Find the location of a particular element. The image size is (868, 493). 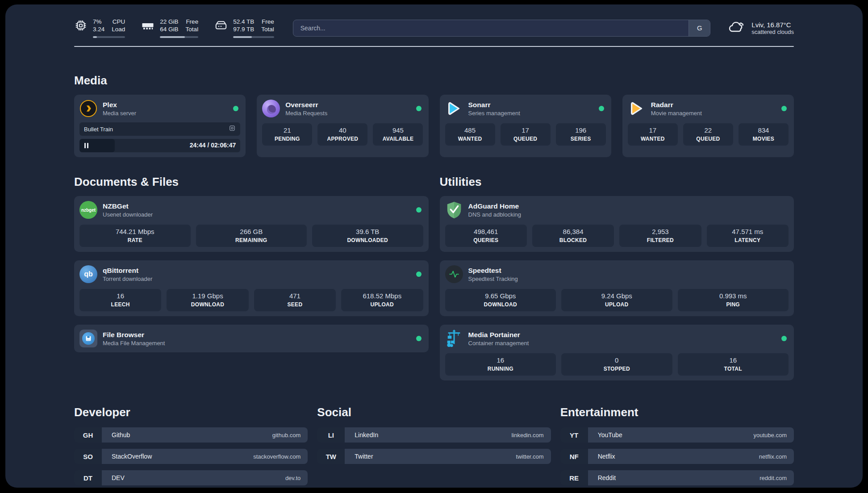

service-name: File Browser is located at coordinates (257, 335).